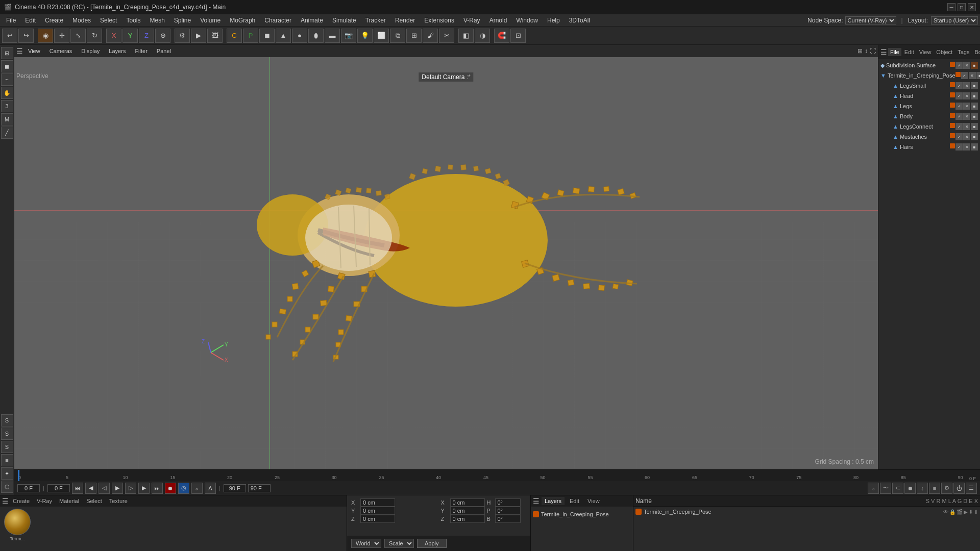 The width and height of the screenshot is (980, 551). What do you see at coordinates (414, 36) in the screenshot?
I see `tool-lattice: ⊞` at bounding box center [414, 36].